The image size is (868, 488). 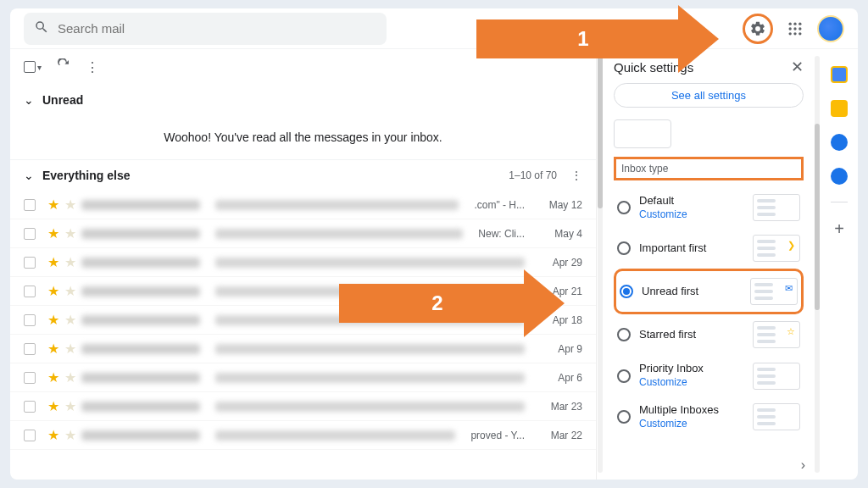 I want to click on apps-icon, so click(x=795, y=29).